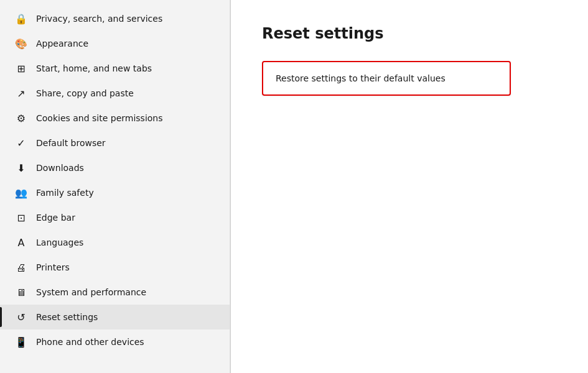 The image size is (588, 373). I want to click on sidebar-item-phone: 📱Phone and other devices, so click(114, 342).